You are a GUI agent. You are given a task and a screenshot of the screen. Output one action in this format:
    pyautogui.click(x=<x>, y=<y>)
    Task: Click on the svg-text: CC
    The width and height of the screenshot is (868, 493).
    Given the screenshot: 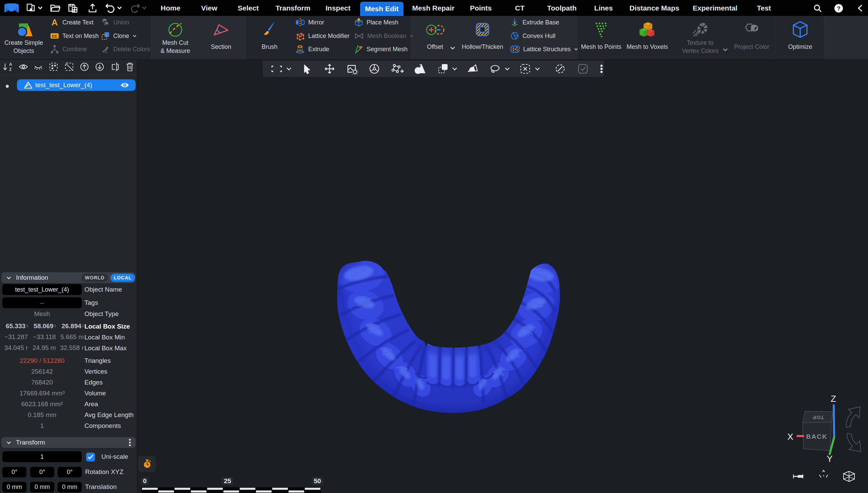 What is the action you would take?
    pyautogui.click(x=55, y=36)
    